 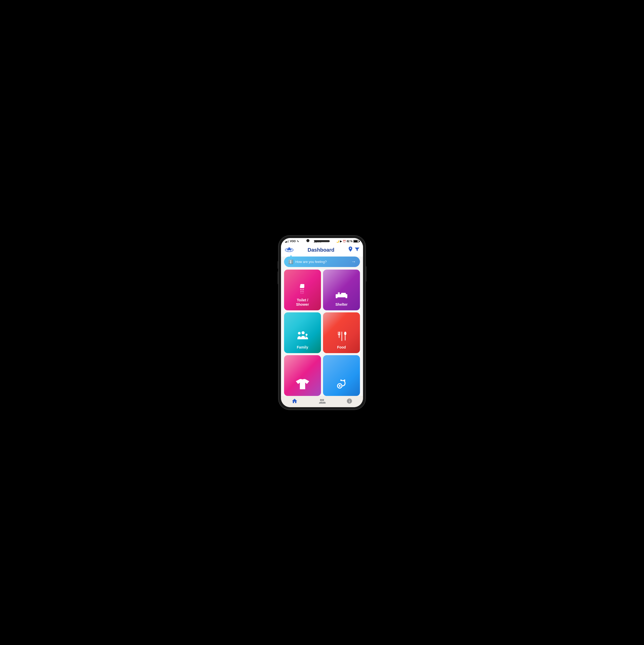 What do you see at coordinates (350, 250) in the screenshot?
I see `location-icon` at bounding box center [350, 250].